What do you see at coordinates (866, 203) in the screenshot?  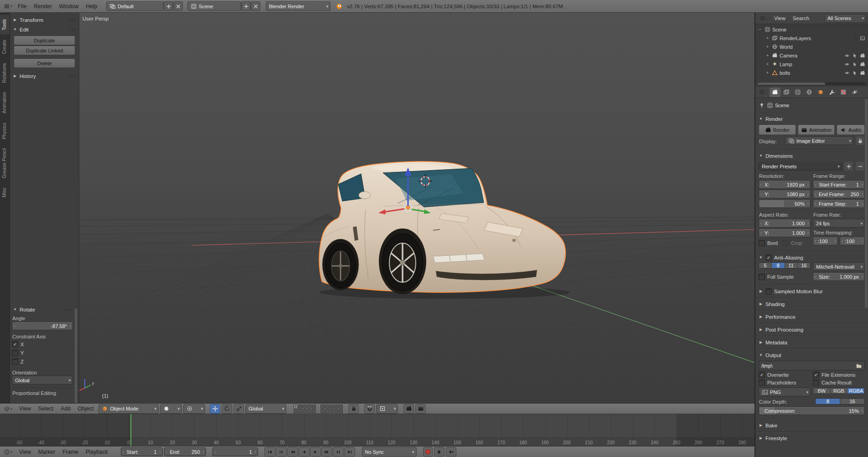 I see `properties-scrollbar` at bounding box center [866, 203].